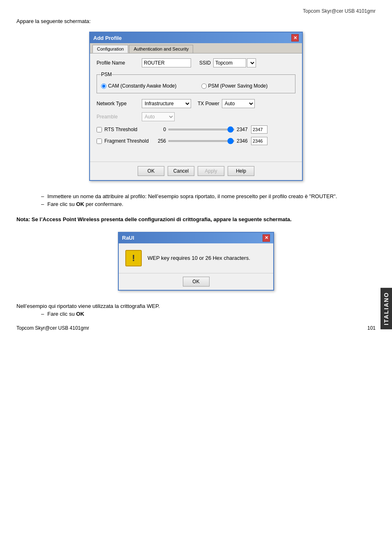 This screenshot has height=555, width=392. Describe the element at coordinates (241, 171) in the screenshot. I see `help-button: Help` at that location.